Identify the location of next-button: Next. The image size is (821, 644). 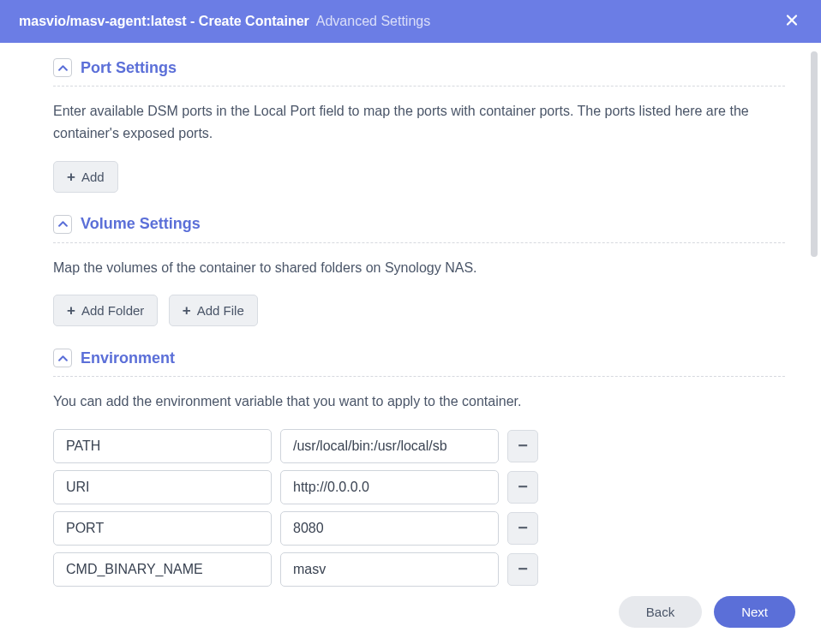
(754, 611).